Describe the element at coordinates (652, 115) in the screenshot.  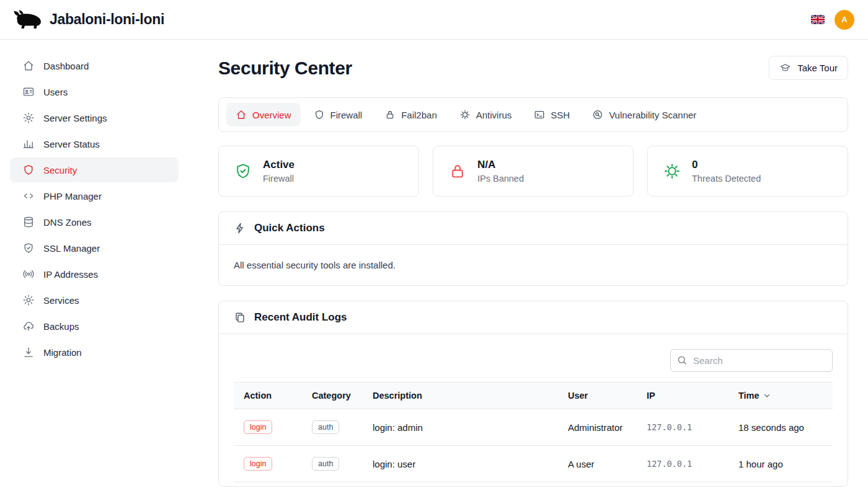
I see `tab-label: Vulnerability Scanner` at that location.